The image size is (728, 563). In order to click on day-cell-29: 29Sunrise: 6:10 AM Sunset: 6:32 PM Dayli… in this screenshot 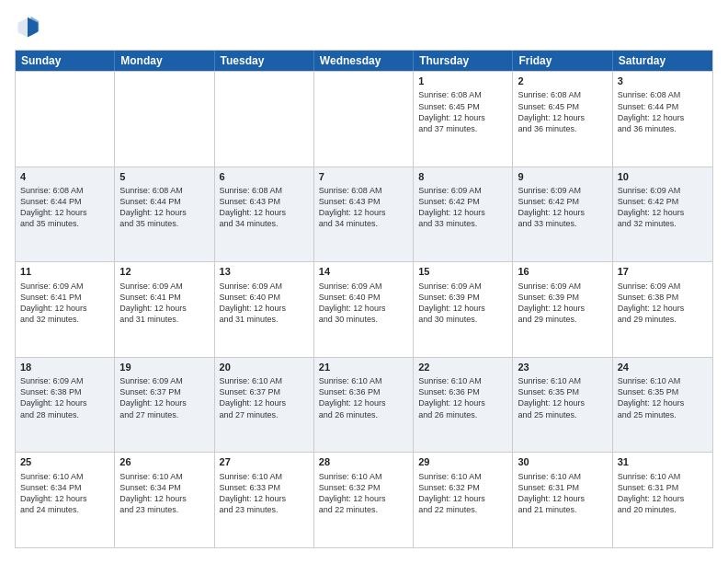, I will do `click(463, 500)`.